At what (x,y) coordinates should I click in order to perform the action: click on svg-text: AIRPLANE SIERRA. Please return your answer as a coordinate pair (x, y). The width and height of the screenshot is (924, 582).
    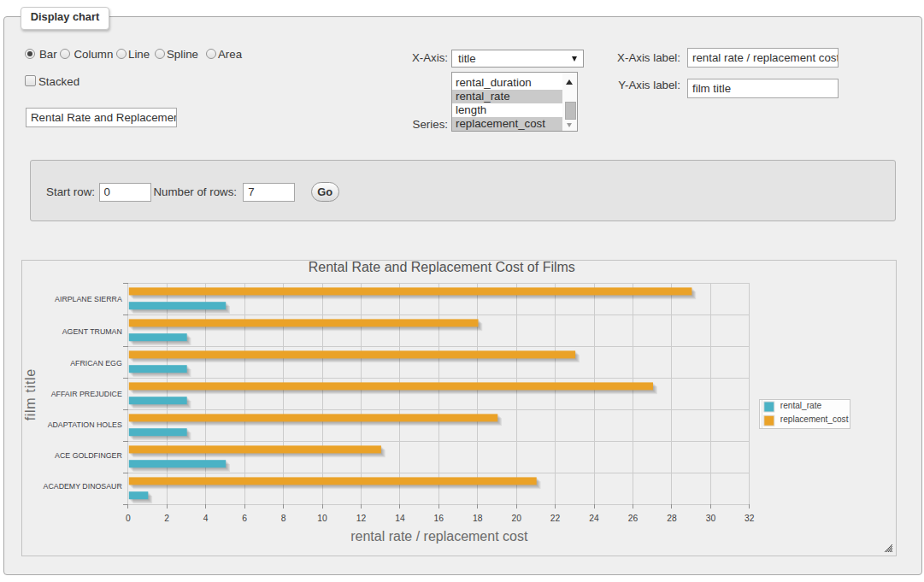
    Looking at the image, I should click on (89, 299).